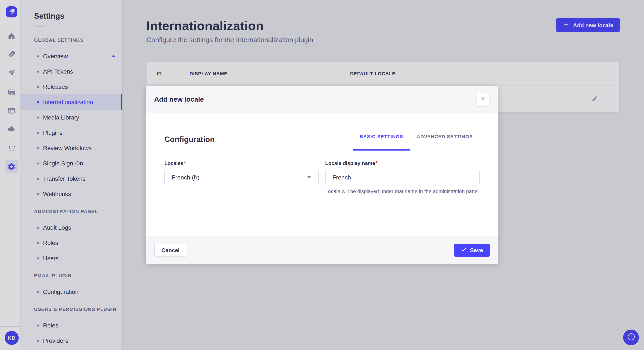 Image resolution: width=644 pixels, height=350 pixels. Describe the element at coordinates (483, 99) in the screenshot. I see `close-modal-button` at that location.